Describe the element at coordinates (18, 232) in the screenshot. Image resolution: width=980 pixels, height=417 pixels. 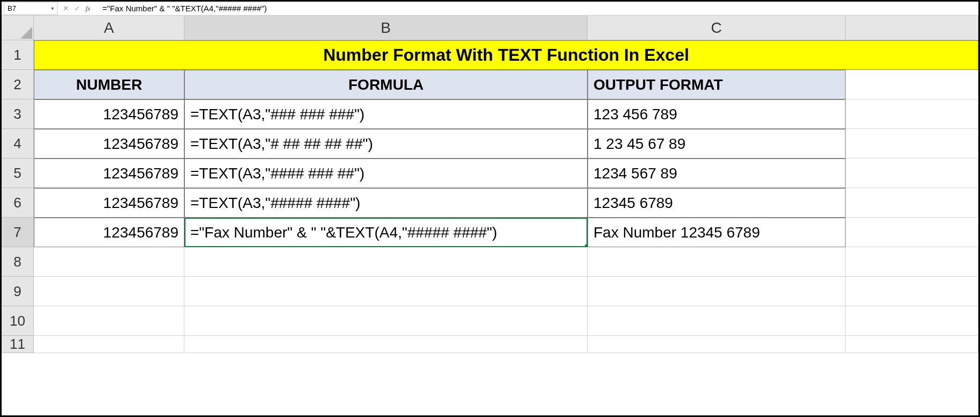
I see `row-header-7: 7` at that location.